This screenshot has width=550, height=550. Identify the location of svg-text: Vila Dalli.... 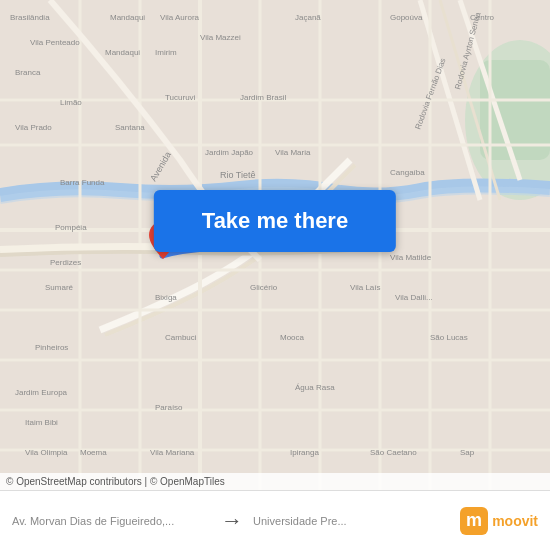
(414, 298).